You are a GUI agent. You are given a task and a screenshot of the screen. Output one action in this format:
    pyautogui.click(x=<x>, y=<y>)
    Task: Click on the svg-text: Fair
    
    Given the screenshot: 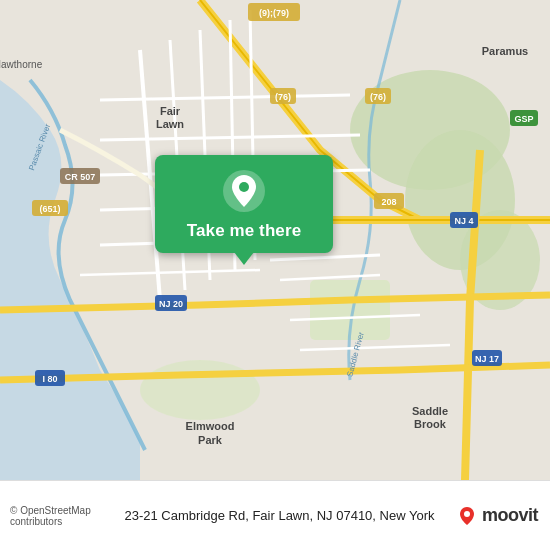 What is the action you would take?
    pyautogui.click(x=170, y=111)
    